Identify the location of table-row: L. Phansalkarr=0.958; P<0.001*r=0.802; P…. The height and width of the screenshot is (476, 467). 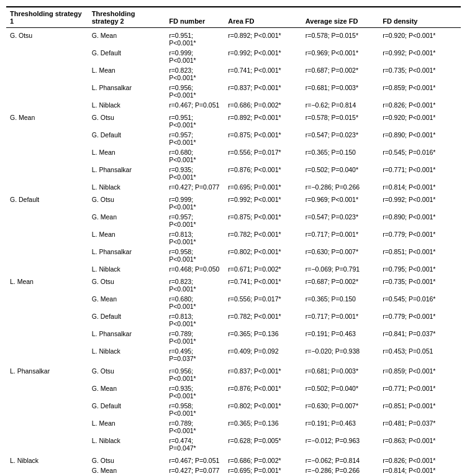
(233, 255).